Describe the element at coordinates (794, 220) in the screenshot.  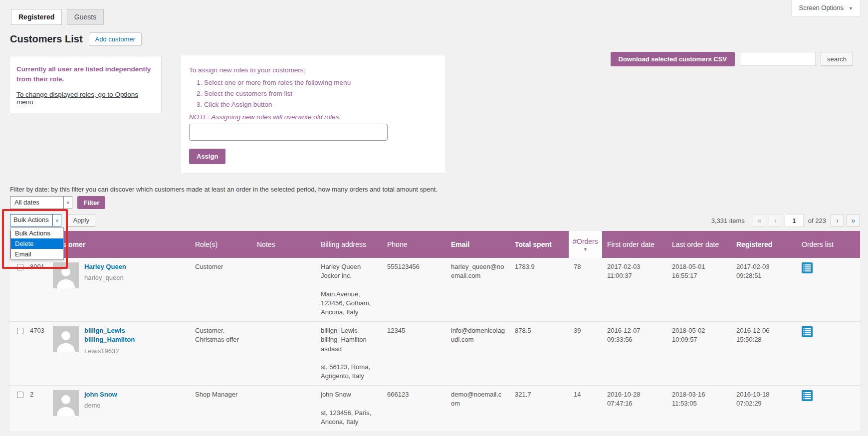
I see `current-page-input` at that location.